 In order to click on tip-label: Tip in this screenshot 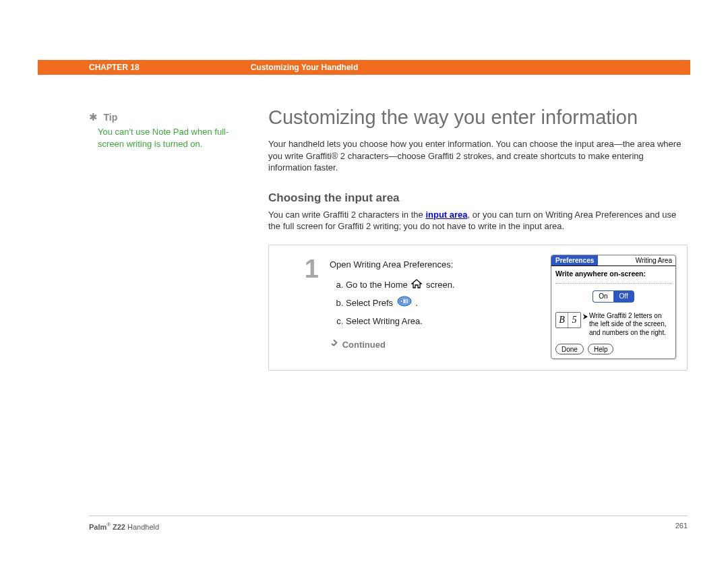, I will do `click(111, 117)`.